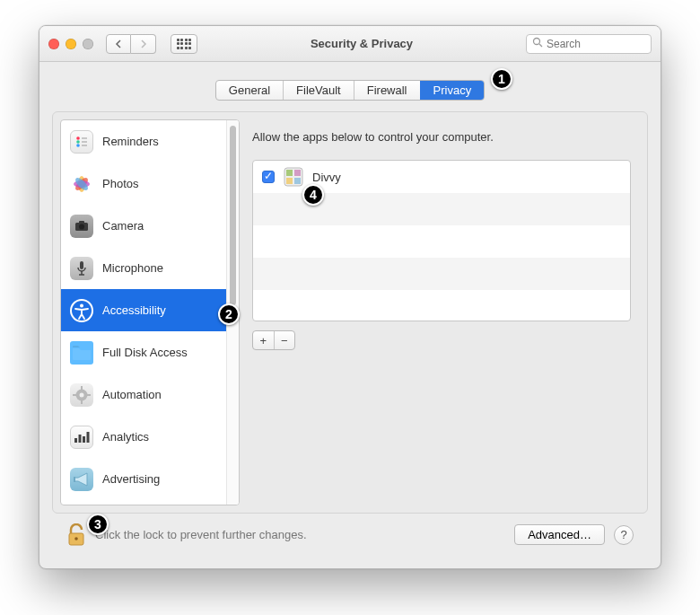 This screenshot has width=700, height=615. Describe the element at coordinates (82, 311) in the screenshot. I see `accessibility-icon` at that location.